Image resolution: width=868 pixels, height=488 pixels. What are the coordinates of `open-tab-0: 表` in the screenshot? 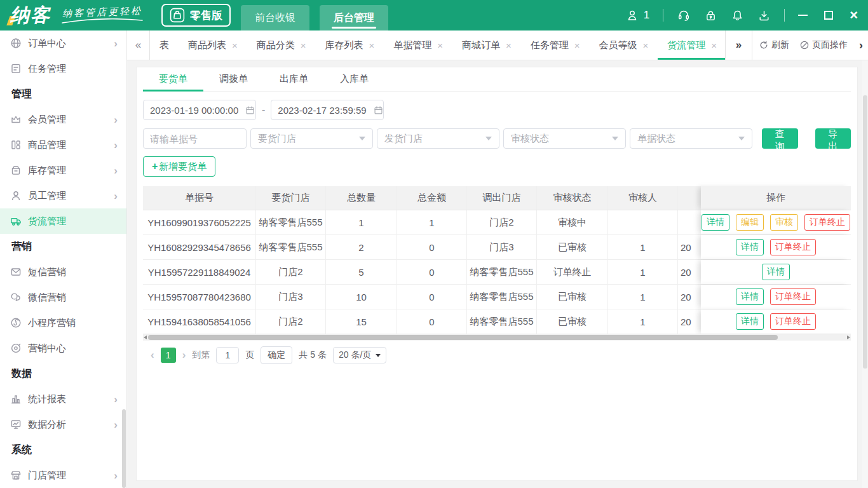 It's located at (164, 45).